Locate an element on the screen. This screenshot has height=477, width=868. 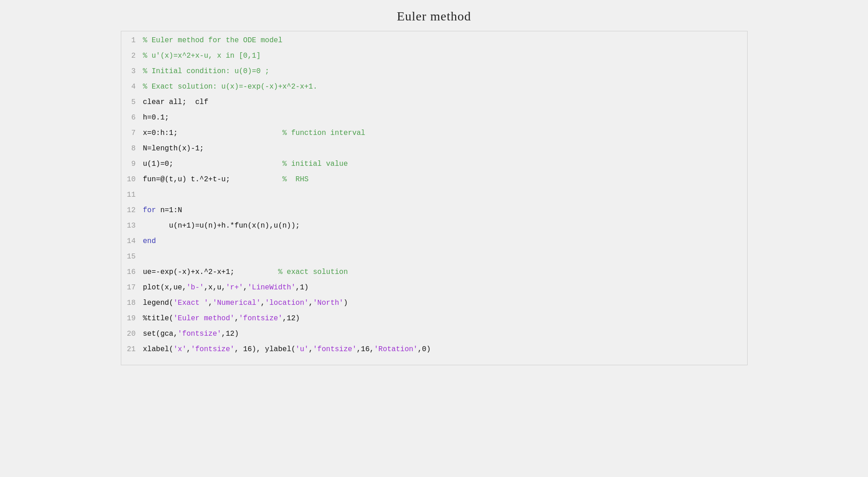
string-text: 'LineWidth' is located at coordinates (272, 288).